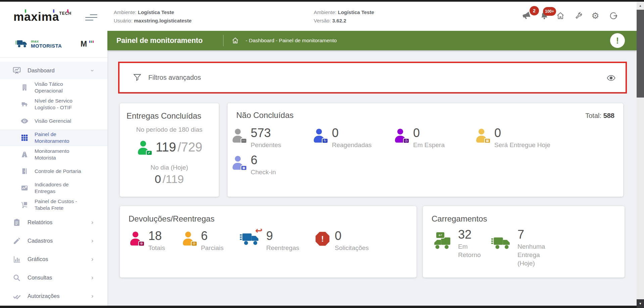 The width and height of the screenshot is (644, 308). I want to click on card-entregas-concluidas: Entregas Concluídas No período de 180 di…, so click(169, 150).